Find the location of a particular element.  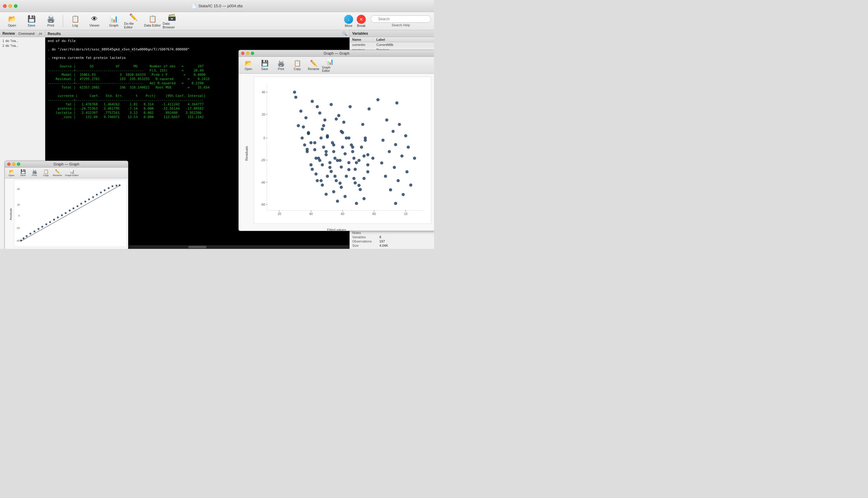

maximize-button is located at coordinates (16, 6).